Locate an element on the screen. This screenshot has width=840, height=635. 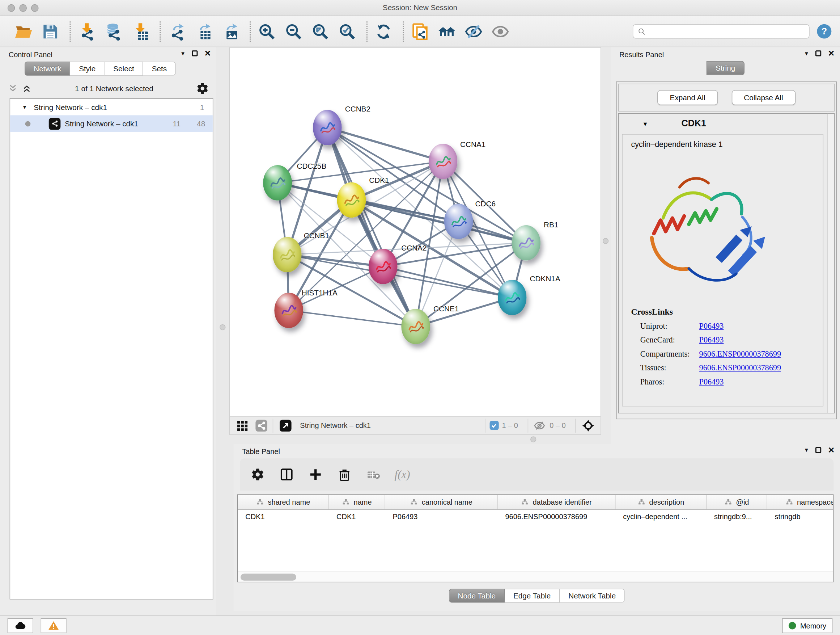
search-input is located at coordinates (727, 31).